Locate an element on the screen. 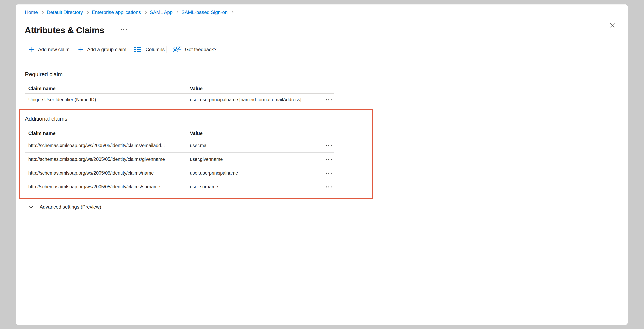 This screenshot has width=644, height=329. toolbar-divider is located at coordinates (166, 49).